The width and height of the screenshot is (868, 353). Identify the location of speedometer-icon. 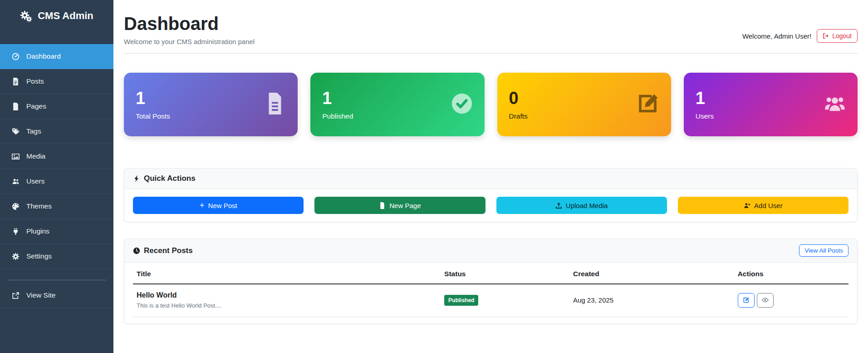
(15, 56).